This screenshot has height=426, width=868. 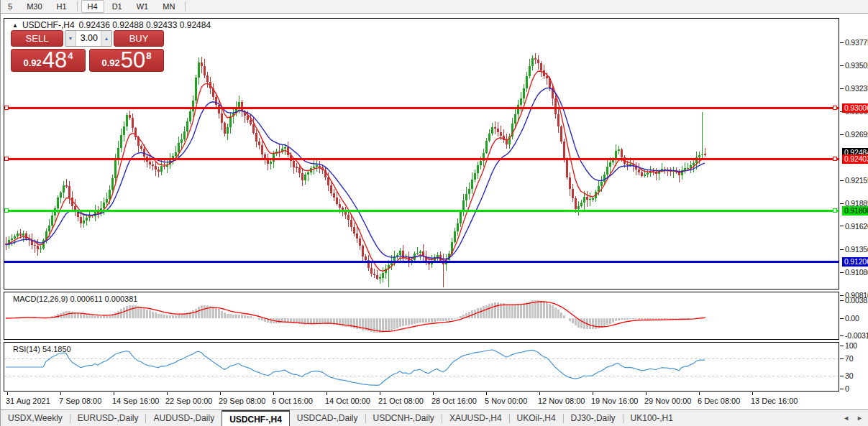 I want to click on volume-increase-icon: ▲, so click(x=106, y=39).